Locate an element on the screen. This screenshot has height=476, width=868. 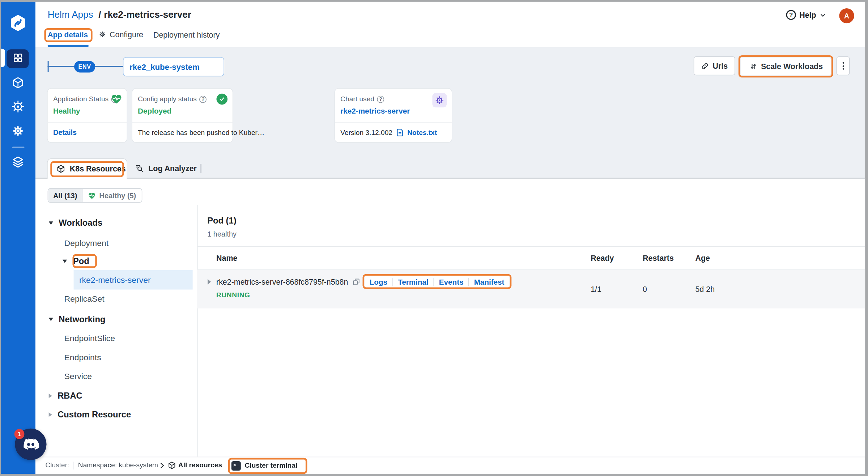
namespace-label: Namespace: kube-system is located at coordinates (118, 465).